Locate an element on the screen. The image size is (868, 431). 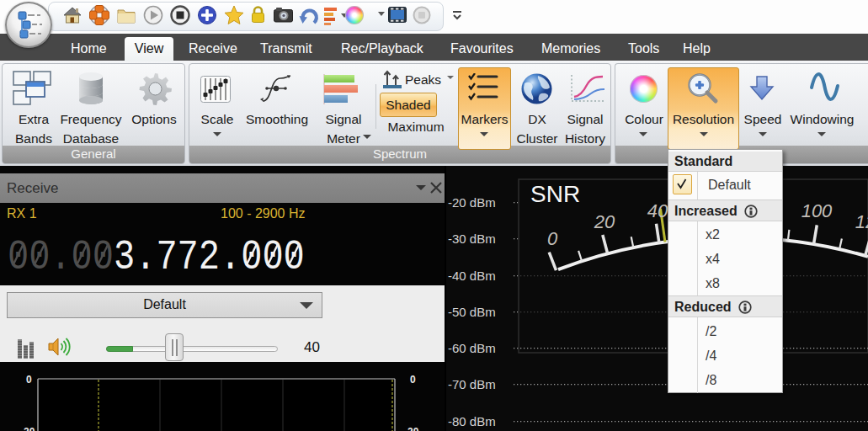
svg-text: 3.772.000 is located at coordinates (209, 257).